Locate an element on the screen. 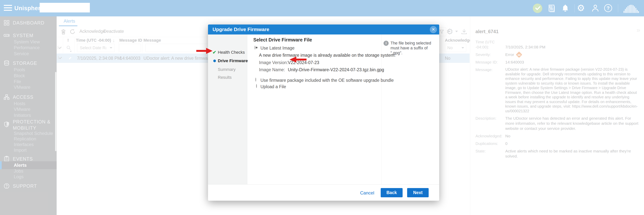  upload-file-radio is located at coordinates (256, 86).